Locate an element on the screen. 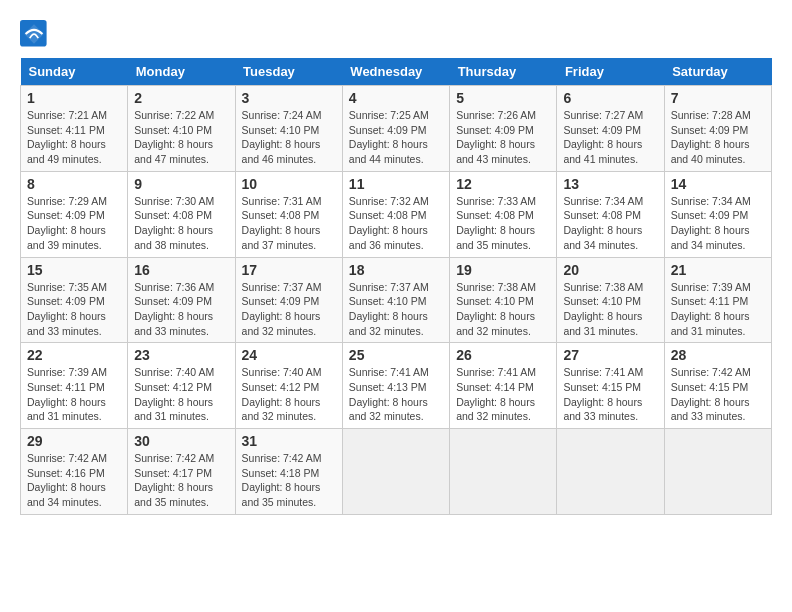 The height and width of the screenshot is (612, 792). day-info: Sunrise: 7:24 AM Sunset: 4:10 PM Dayligh… is located at coordinates (289, 138).